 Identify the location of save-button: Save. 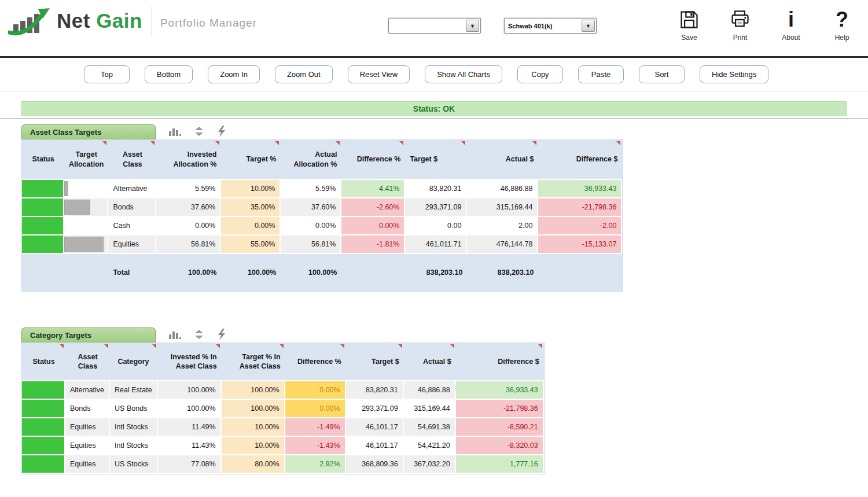
(689, 25).